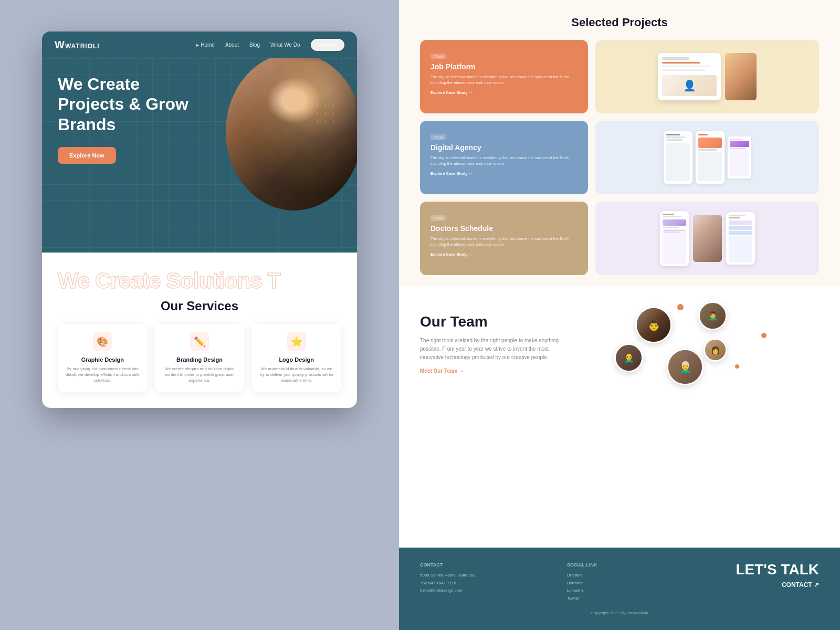  I want to click on explore-link-3: Explore Case Study →, so click(504, 254).